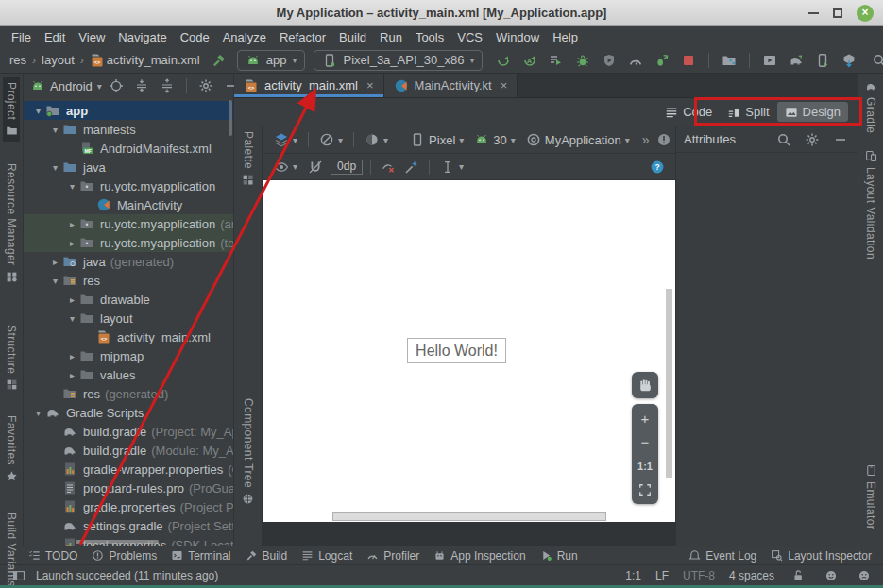 Image resolution: width=883 pixels, height=588 pixels. I want to click on tree-item-mainactivity: MainActivity, so click(128, 205).